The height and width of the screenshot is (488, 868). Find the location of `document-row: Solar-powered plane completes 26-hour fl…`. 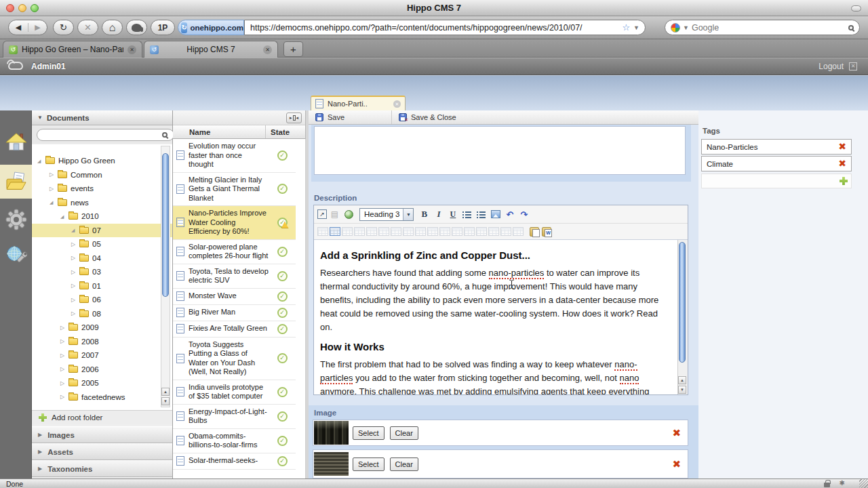

document-row: Solar-powered plane completes 26-hour fl… is located at coordinates (235, 252).